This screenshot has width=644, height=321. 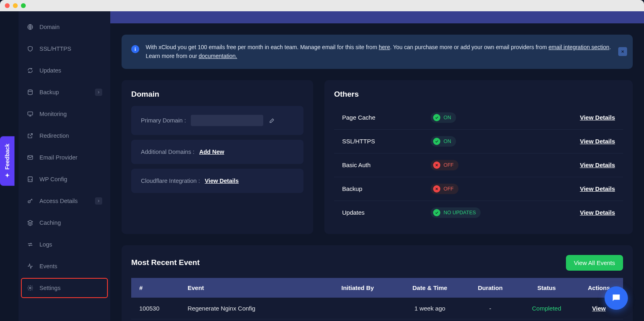 I want to click on window-close-dot, so click(x=7, y=6).